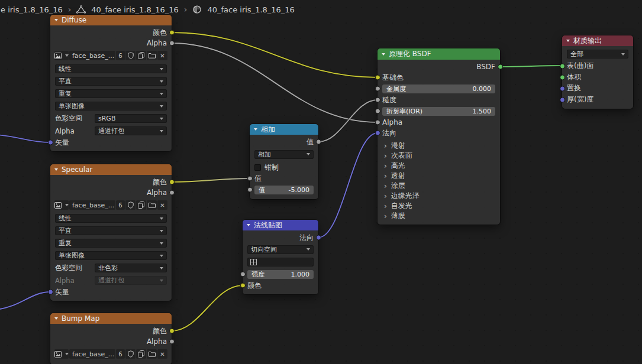 The height and width of the screenshot is (364, 642). I want to click on target-select: 全部, so click(598, 54).